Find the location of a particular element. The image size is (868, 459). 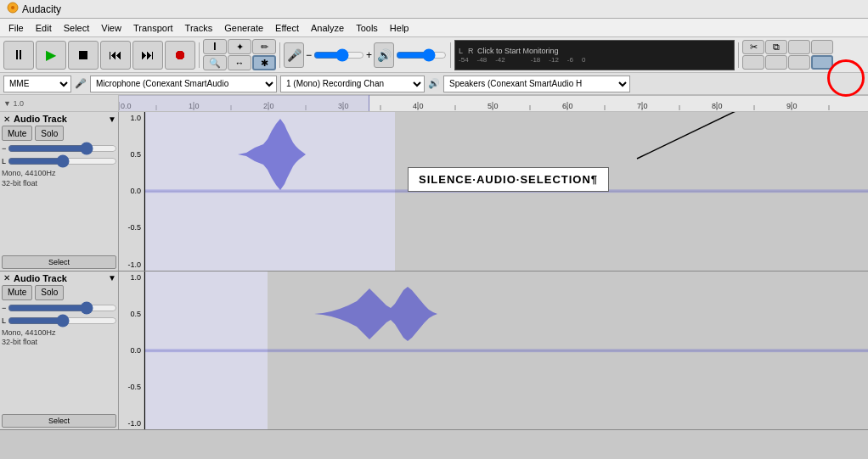

menu-effect: Effect is located at coordinates (287, 28).